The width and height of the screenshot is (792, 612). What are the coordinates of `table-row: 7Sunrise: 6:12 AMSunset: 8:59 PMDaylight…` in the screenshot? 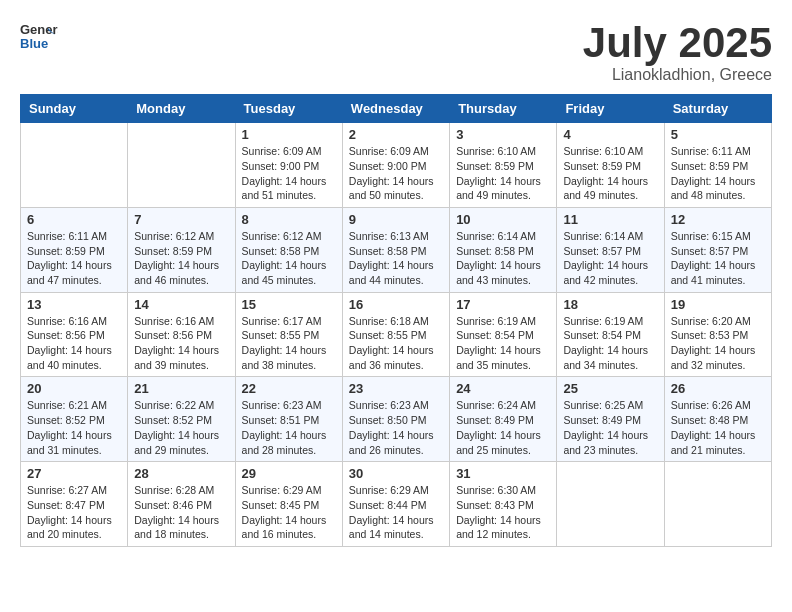 It's located at (182, 250).